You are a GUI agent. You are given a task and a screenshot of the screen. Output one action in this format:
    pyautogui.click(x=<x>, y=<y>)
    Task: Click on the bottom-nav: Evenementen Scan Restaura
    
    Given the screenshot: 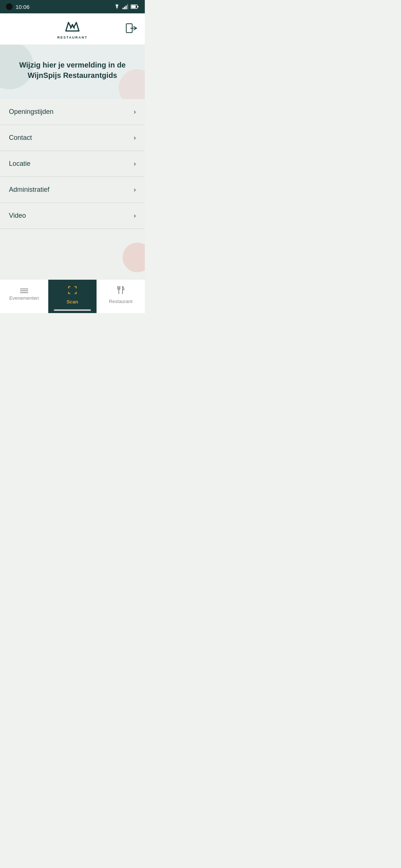 What is the action you would take?
    pyautogui.click(x=72, y=296)
    